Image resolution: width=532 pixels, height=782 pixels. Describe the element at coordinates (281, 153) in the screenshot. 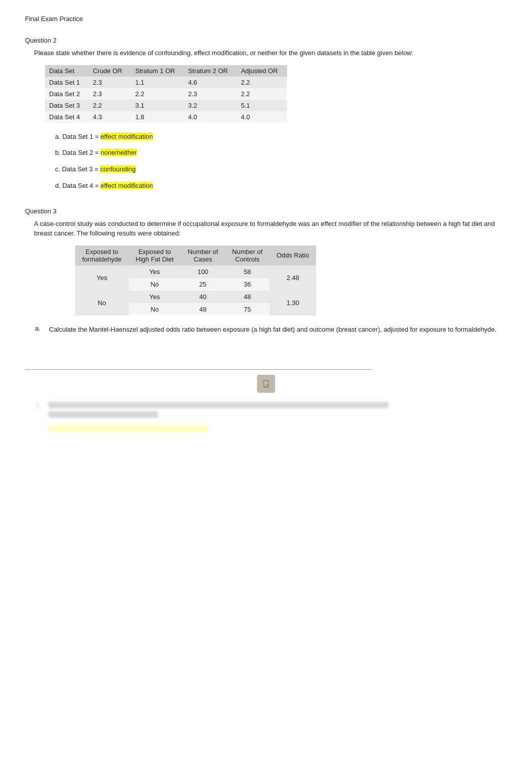

I see `answer-item: b. Data Set 2 = none/neither` at that location.